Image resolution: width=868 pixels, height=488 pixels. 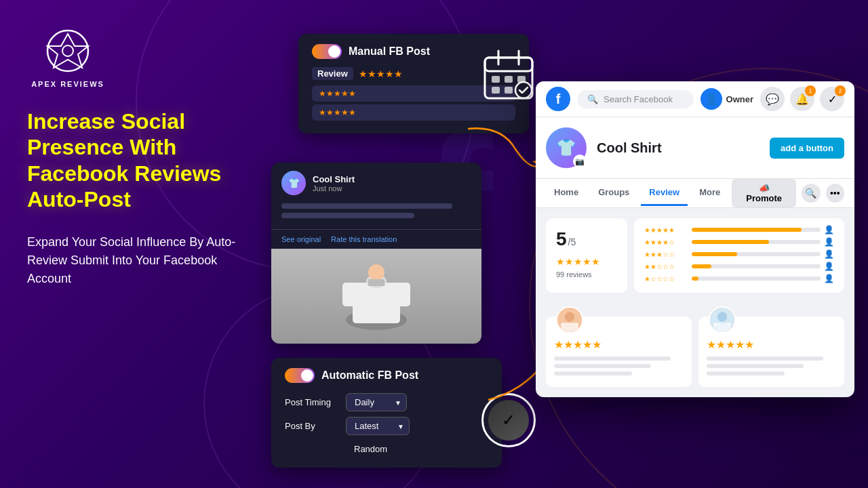 I want to click on post-timing-row: Post Timing Daily Weekly Monthly, so click(x=387, y=403).